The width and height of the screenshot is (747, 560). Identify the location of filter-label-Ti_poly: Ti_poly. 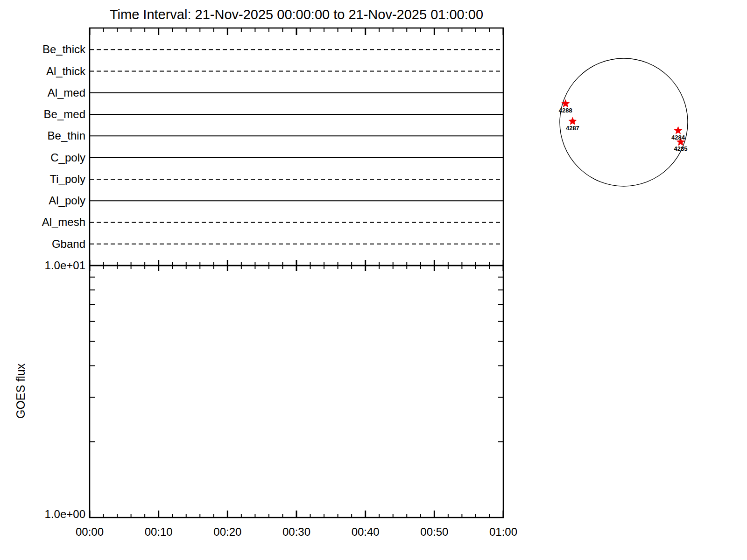
(43, 179).